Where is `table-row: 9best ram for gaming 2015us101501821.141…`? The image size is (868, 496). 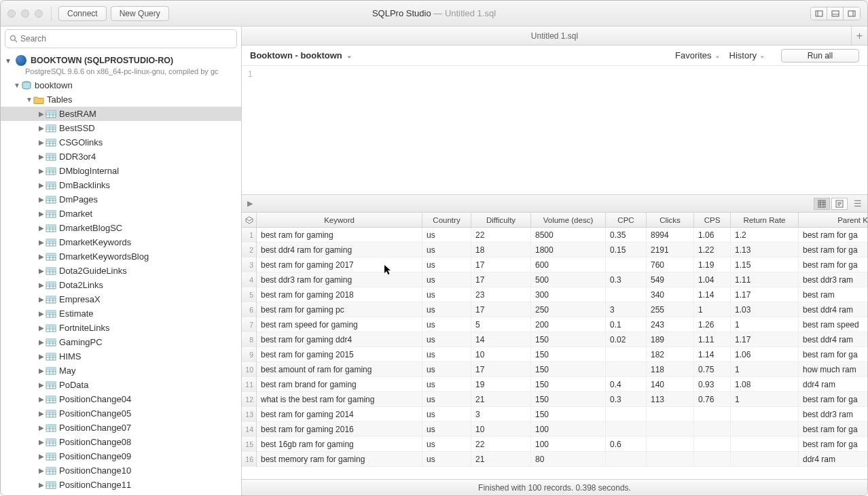
table-row: 9best ram for gaming 2015us101501821.141… is located at coordinates (554, 355).